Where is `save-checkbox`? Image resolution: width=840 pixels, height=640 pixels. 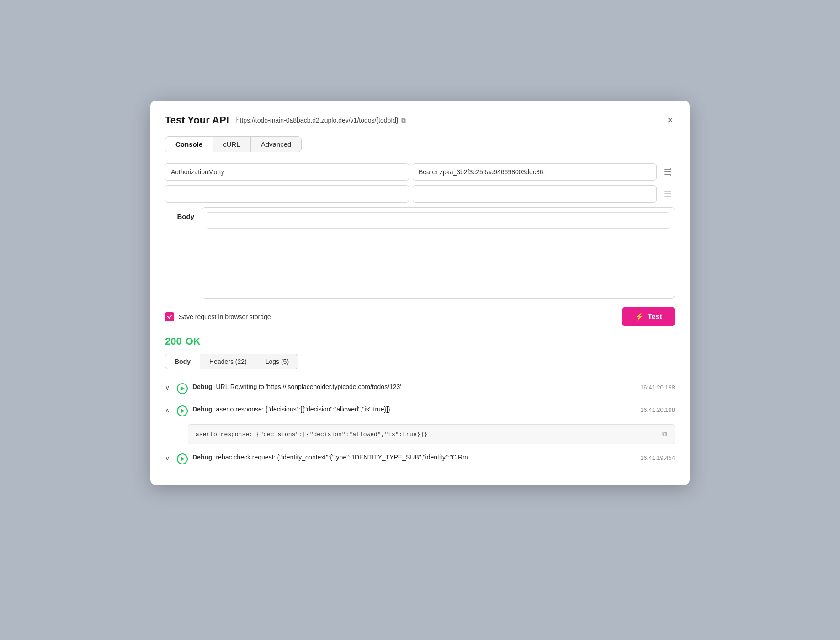
save-checkbox is located at coordinates (170, 317).